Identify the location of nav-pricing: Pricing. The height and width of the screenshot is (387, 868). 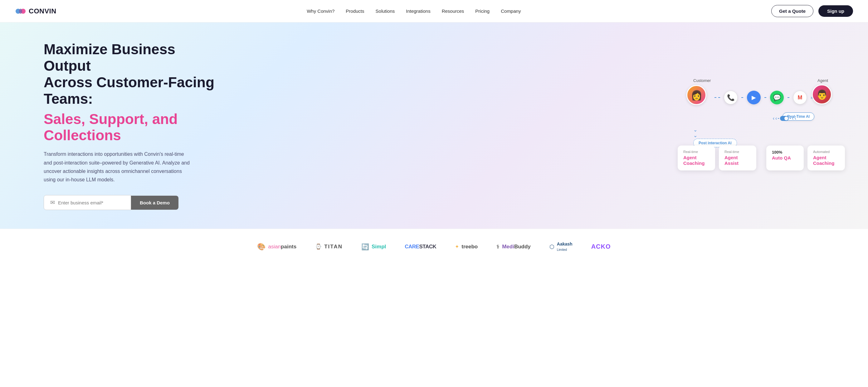
(483, 11).